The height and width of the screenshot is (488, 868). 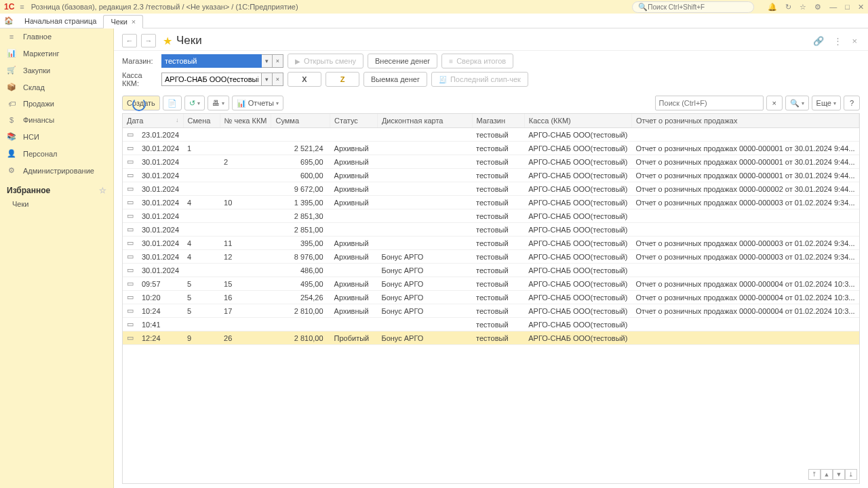 I want to click on table-row: ▭30.01.2024600,00АрхивныйтестовыйАРГО-СН…, so click(x=491, y=176).